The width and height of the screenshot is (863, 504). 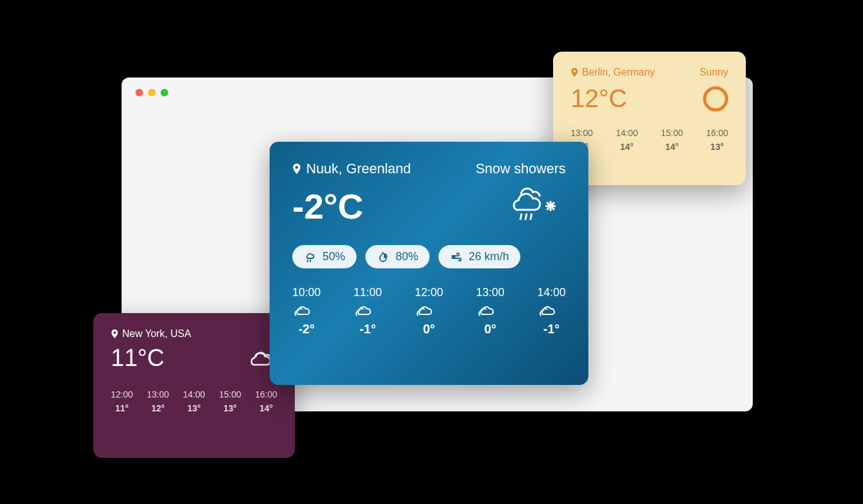 What do you see at coordinates (649, 140) in the screenshot?
I see `hourly-forecast: 13:0013° 14:0014° 15:0014° 16:0013°` at bounding box center [649, 140].